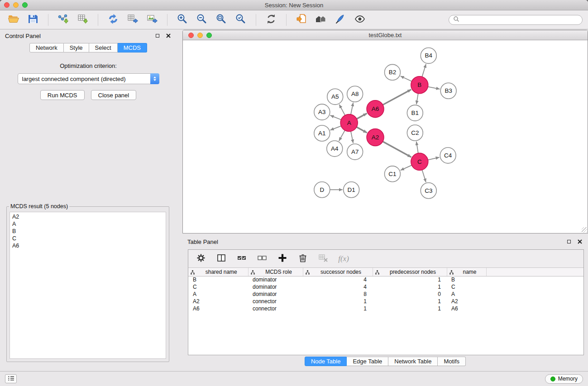 The image size is (588, 386). Describe the element at coordinates (191, 35) in the screenshot. I see `close-network-window-button` at that location.